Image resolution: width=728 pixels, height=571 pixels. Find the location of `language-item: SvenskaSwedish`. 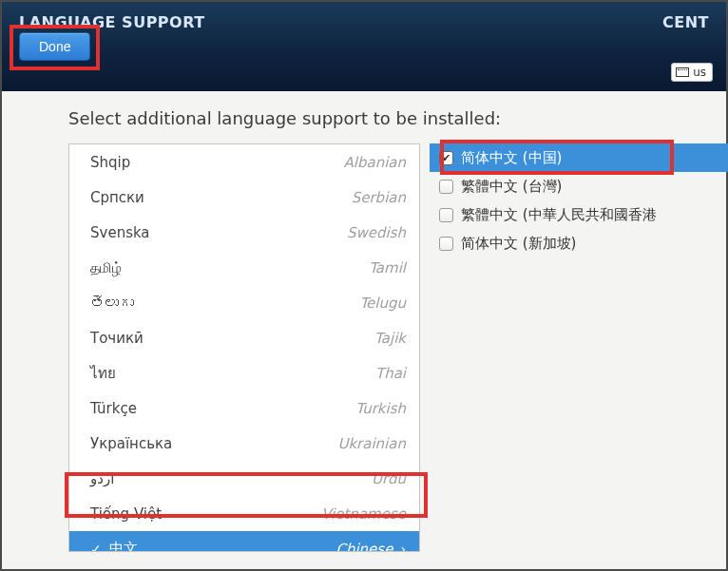

language-item: SvenskaSwedish is located at coordinates (244, 232).